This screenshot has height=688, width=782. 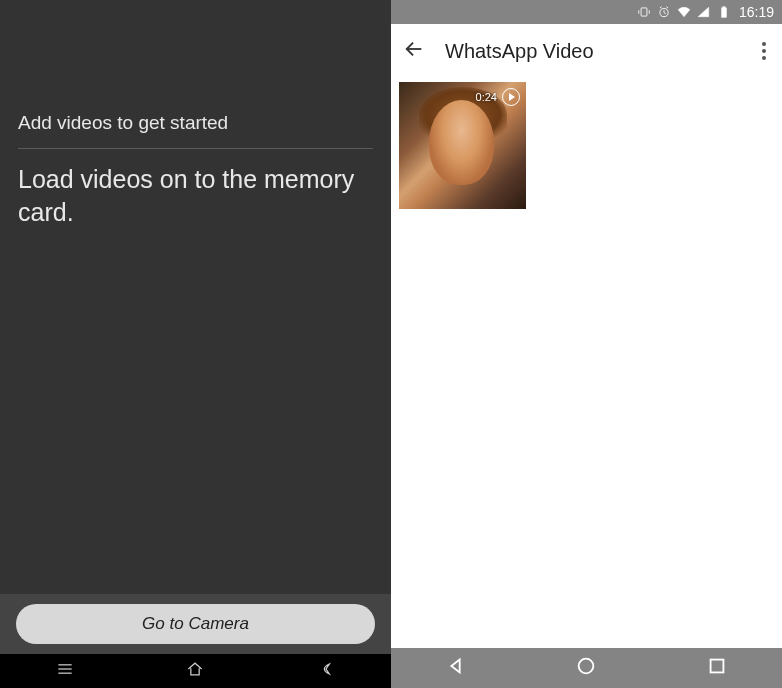 I want to click on back-arrow-button, so click(x=414, y=51).